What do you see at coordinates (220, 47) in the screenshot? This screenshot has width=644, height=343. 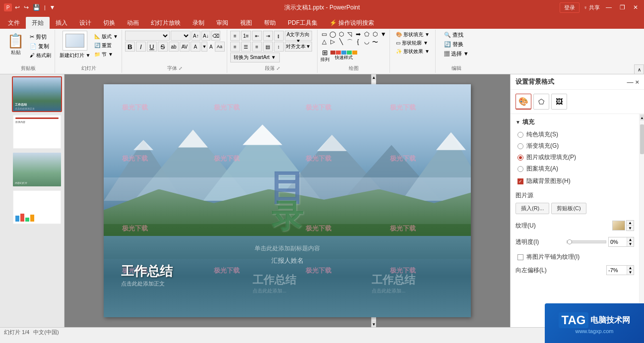 I see `change-case-btn: Aa` at bounding box center [220, 47].